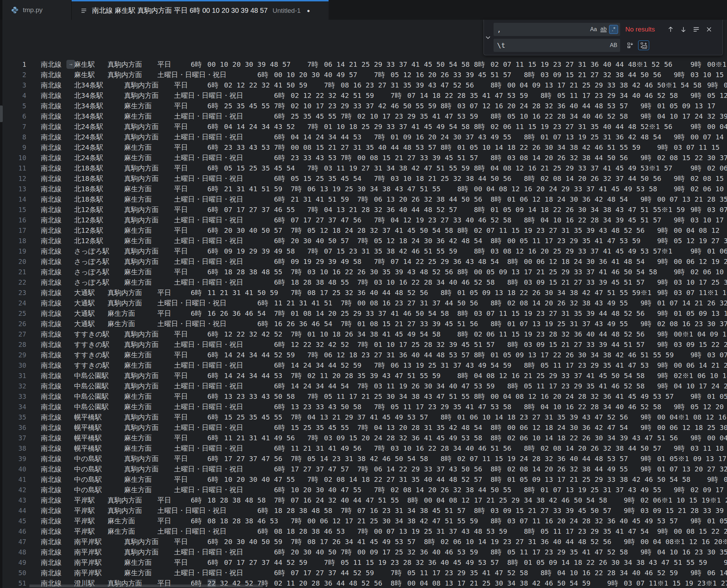 The width and height of the screenshot is (727, 588). I want to click on code-line: 33南北線中島公園駅麻生方面平日6時13 23 33 43 50 587時05 …, so click(364, 396).